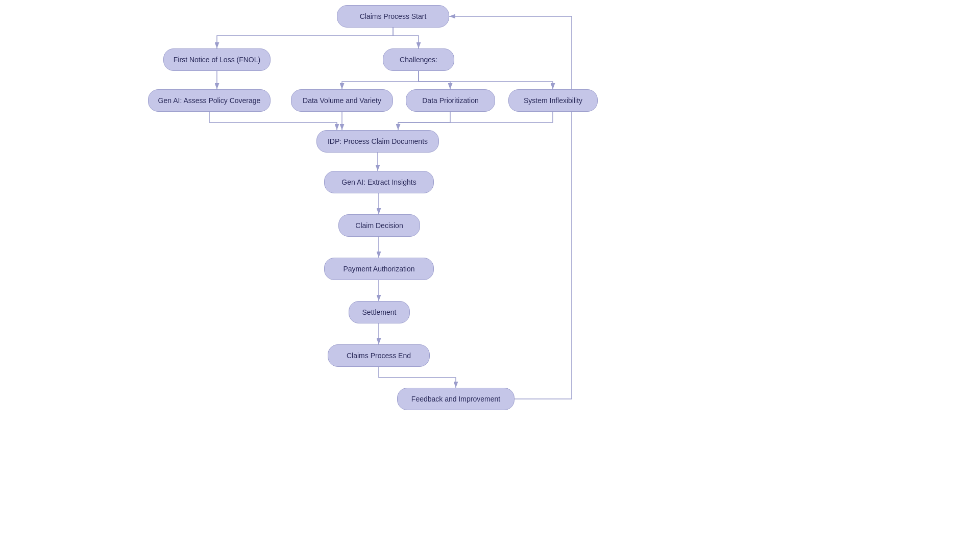  What do you see at coordinates (209, 101) in the screenshot?
I see `node-gen-ai-assess: Gen AI: Assess Policy Coverage` at bounding box center [209, 101].